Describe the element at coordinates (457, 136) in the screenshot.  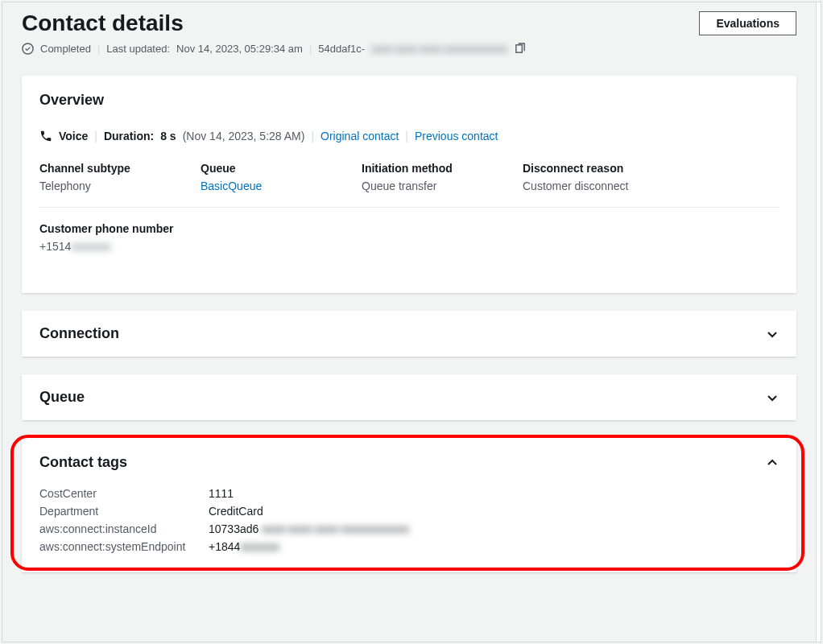
I see `previous-contact-link: Previous contact` at that location.